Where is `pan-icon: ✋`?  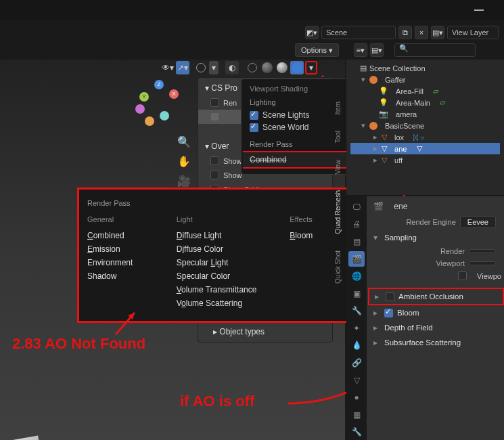 pan-icon: ✋ is located at coordinates (184, 161).